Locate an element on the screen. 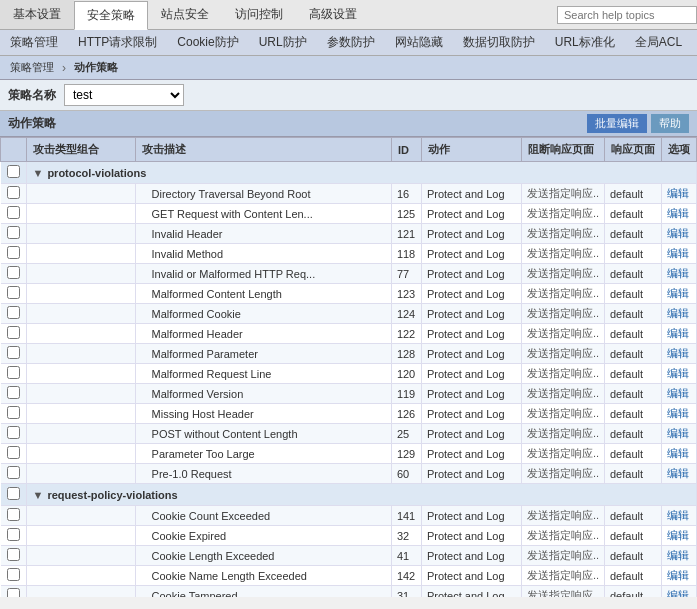 Image resolution: width=697 pixels, height=609 pixels. second-nav-cookie-protect: Cookie防护 is located at coordinates (208, 42).